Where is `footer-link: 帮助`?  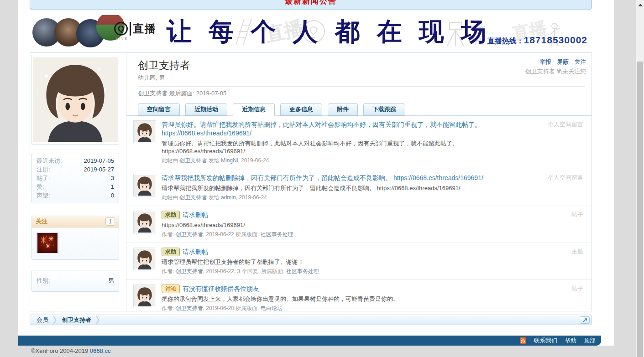
footer-link: 帮助 is located at coordinates (571, 341).